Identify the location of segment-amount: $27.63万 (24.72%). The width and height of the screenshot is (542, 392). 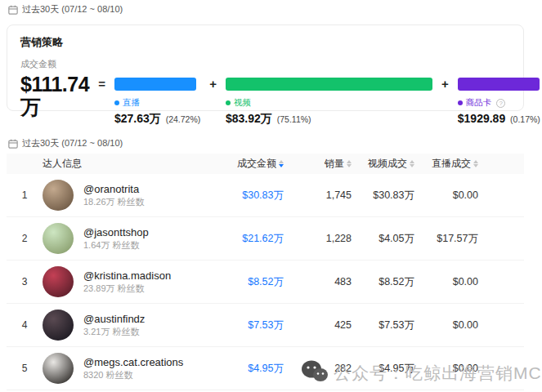
(157, 119).